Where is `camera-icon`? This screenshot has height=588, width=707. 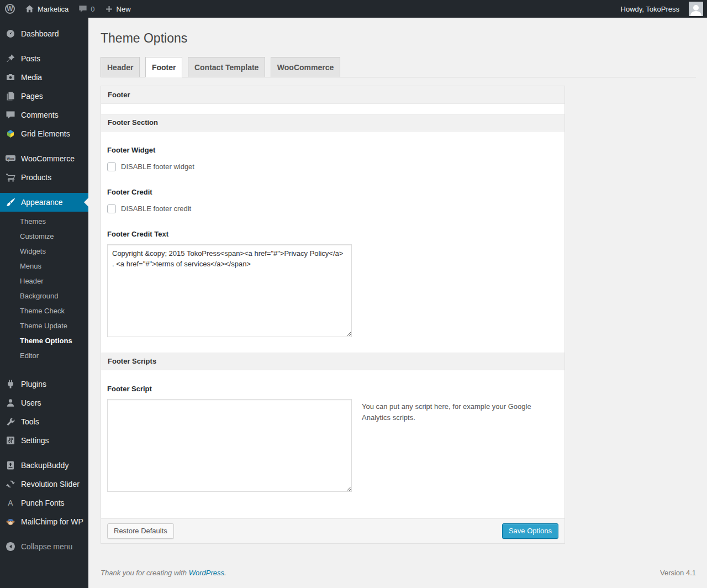
camera-icon is located at coordinates (10, 77).